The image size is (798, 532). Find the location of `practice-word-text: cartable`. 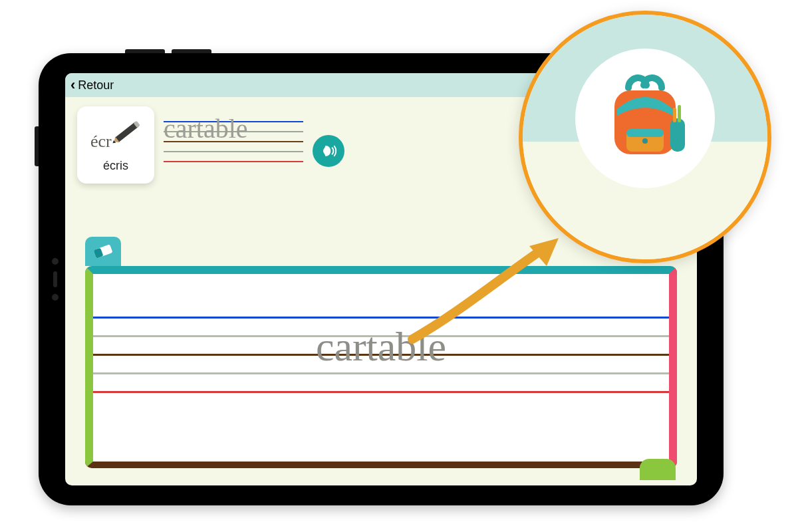

practice-word-text: cartable is located at coordinates (381, 347).